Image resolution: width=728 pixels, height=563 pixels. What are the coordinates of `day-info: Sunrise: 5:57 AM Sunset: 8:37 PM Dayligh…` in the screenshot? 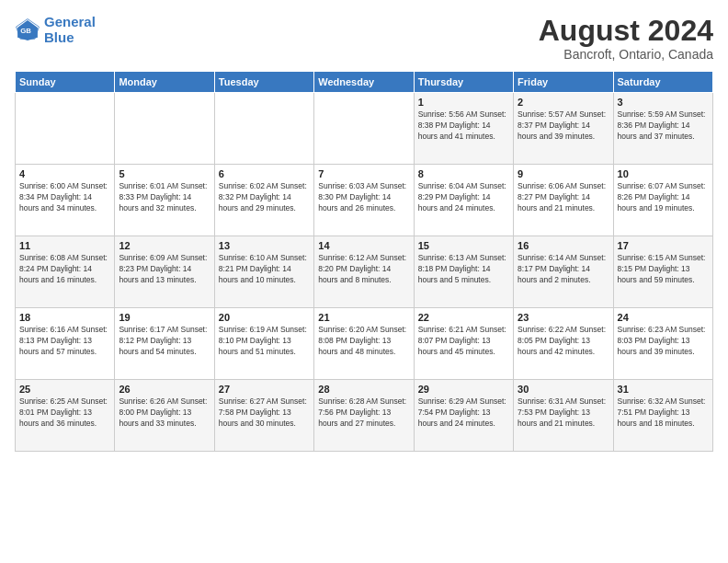 It's located at (563, 126).